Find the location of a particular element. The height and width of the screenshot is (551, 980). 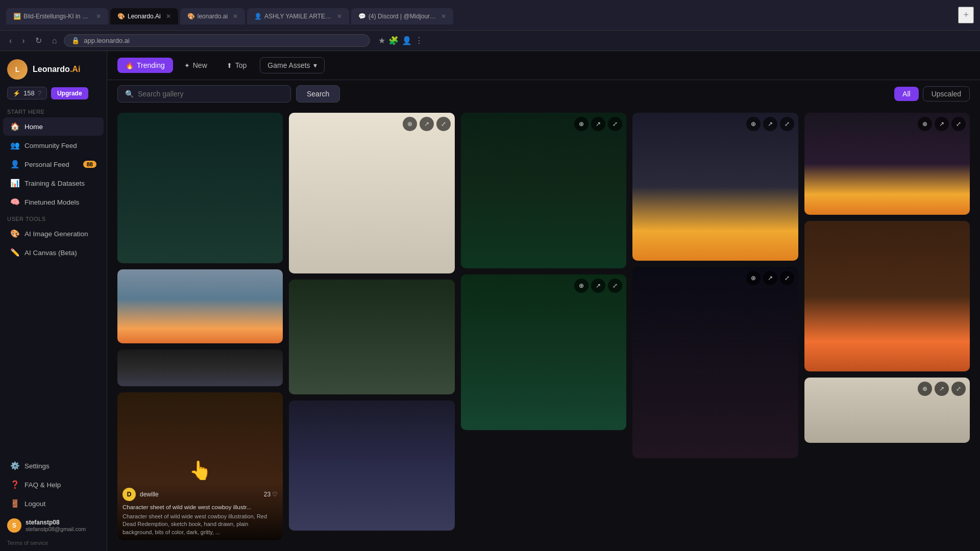

sidebar-item-ai-image-generation: 🎨AI Image Generation is located at coordinates (53, 234).